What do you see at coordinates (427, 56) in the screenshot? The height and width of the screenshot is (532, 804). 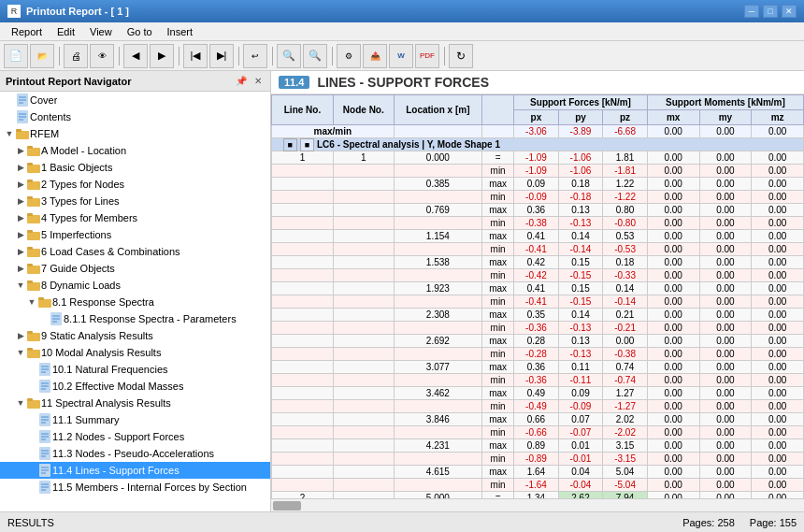 I see `pdf-button: PDF` at bounding box center [427, 56].